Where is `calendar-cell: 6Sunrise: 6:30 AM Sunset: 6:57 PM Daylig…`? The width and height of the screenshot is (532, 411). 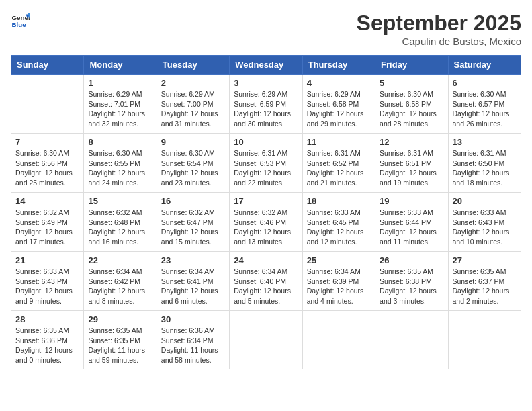 calendar-cell: 6Sunrise: 6:30 AM Sunset: 6:57 PM Daylig… is located at coordinates (484, 104).